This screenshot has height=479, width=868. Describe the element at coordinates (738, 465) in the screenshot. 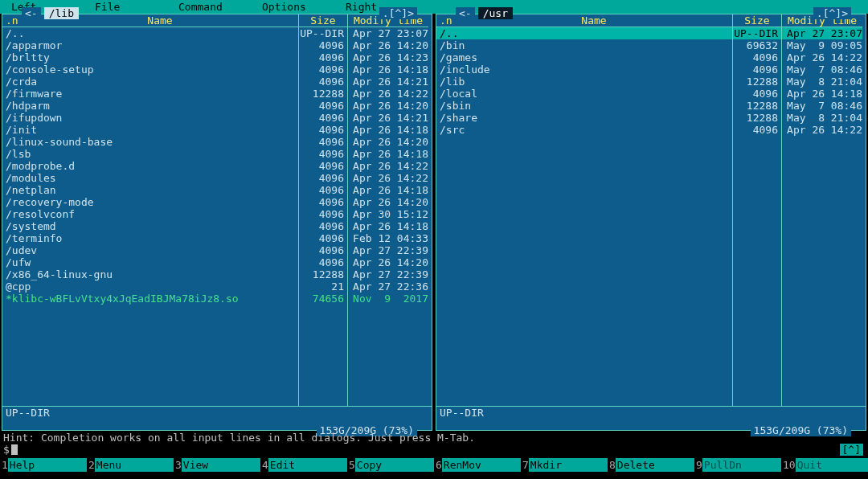

I see `fkey-pulldn: 9PullDn` at that location.